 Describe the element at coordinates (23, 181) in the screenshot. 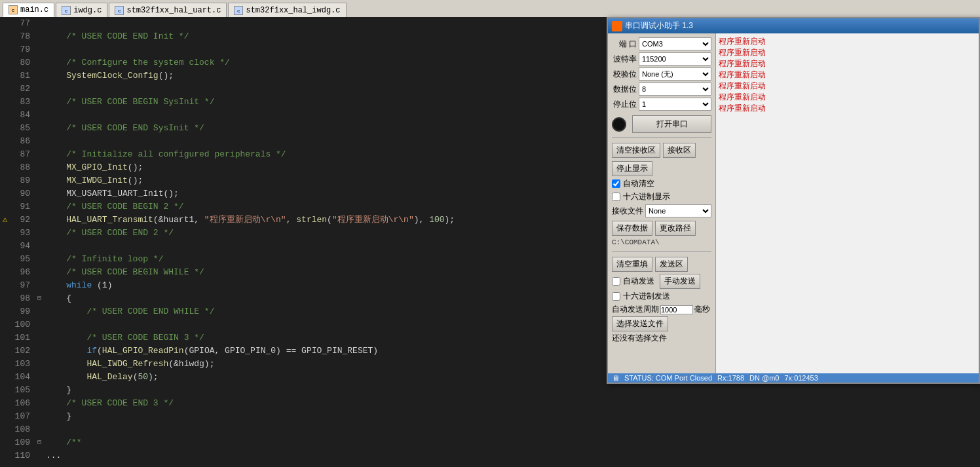

I see `line-number: 89` at that location.